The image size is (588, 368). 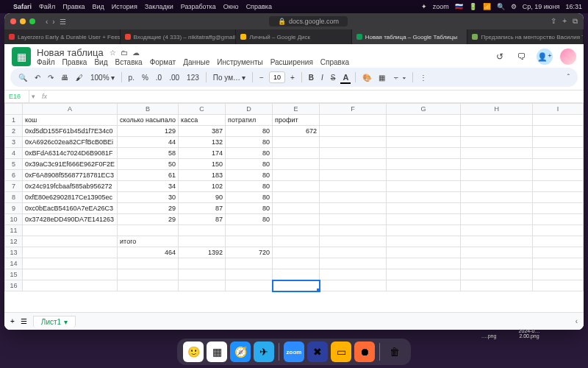 What do you see at coordinates (353, 241) in the screenshot?
I see `cell-F12` at bounding box center [353, 241].